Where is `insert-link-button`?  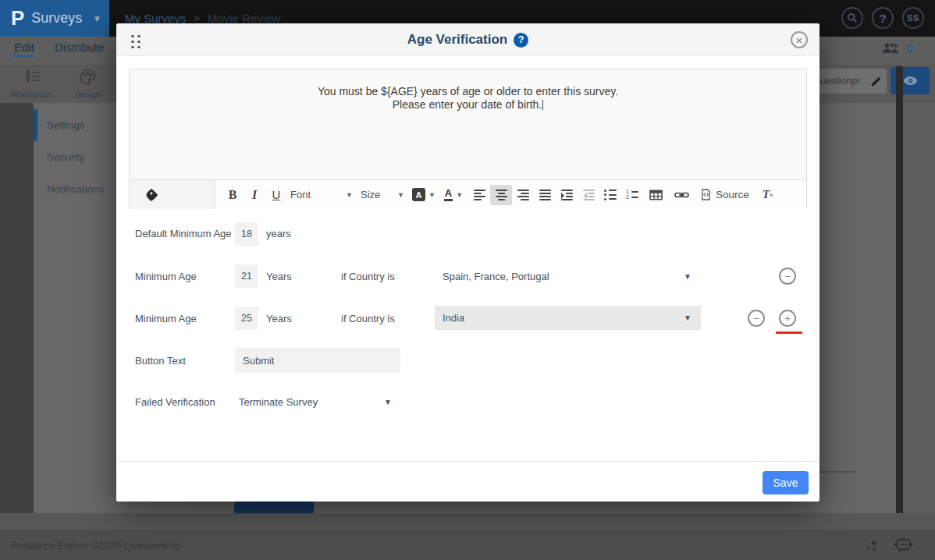
insert-link-button is located at coordinates (681, 195).